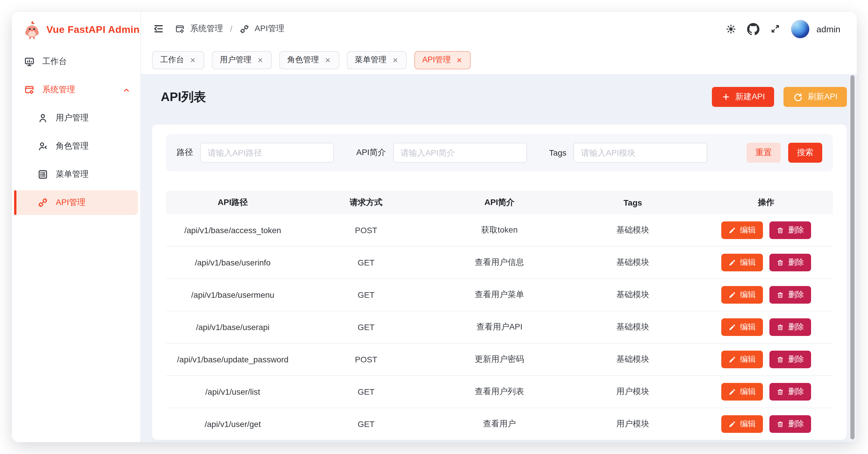 The width and height of the screenshot is (868, 454). I want to click on breadcrumb: 系统管理 / API管理, so click(230, 29).